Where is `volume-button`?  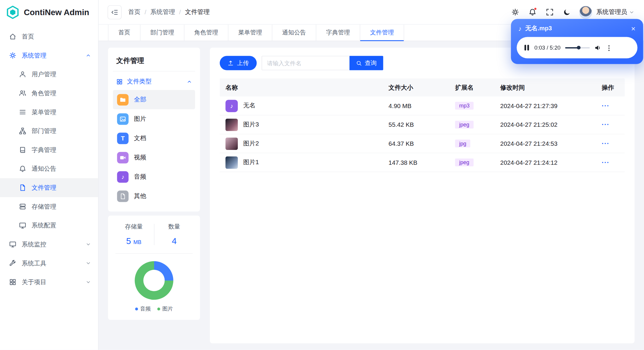
volume-button is located at coordinates (598, 48).